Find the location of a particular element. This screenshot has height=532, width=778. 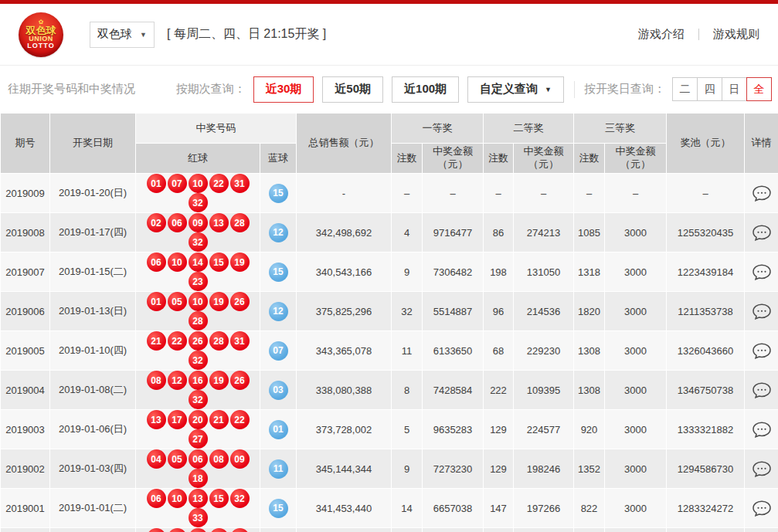

pool-cell: 1289528301 is located at coordinates (706, 530).